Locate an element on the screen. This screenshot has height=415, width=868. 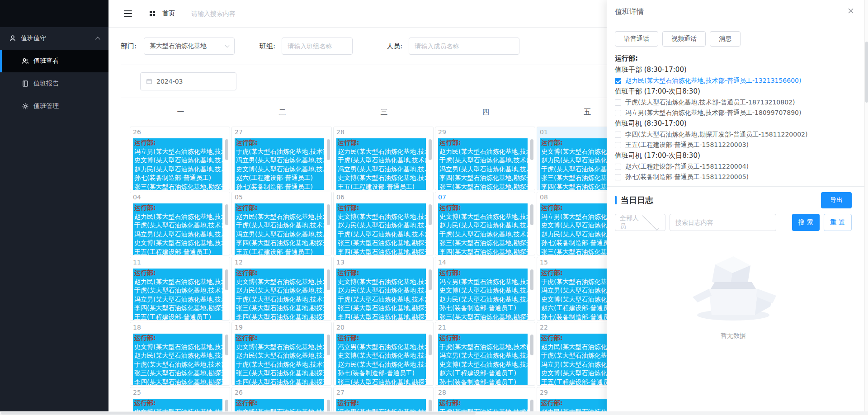
voice-call-button: 语音通话 is located at coordinates (637, 39).